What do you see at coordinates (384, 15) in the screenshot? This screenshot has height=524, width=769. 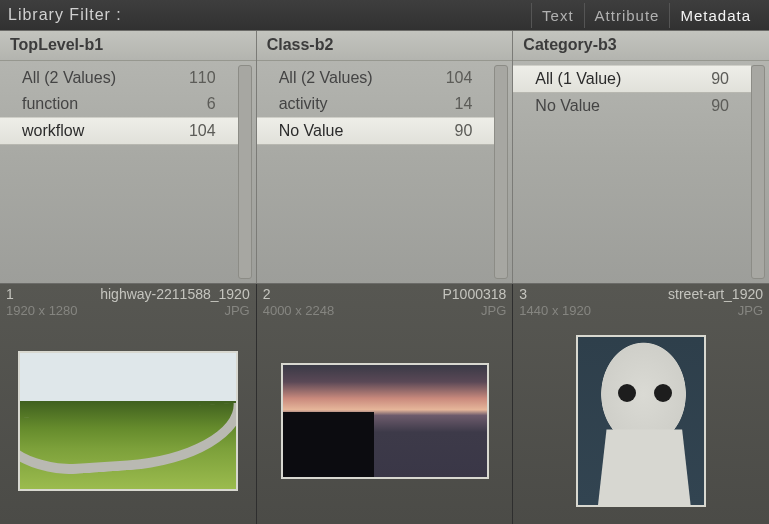 I see `filter-bar: Library Filter : Text Attribute Metadata` at bounding box center [384, 15].